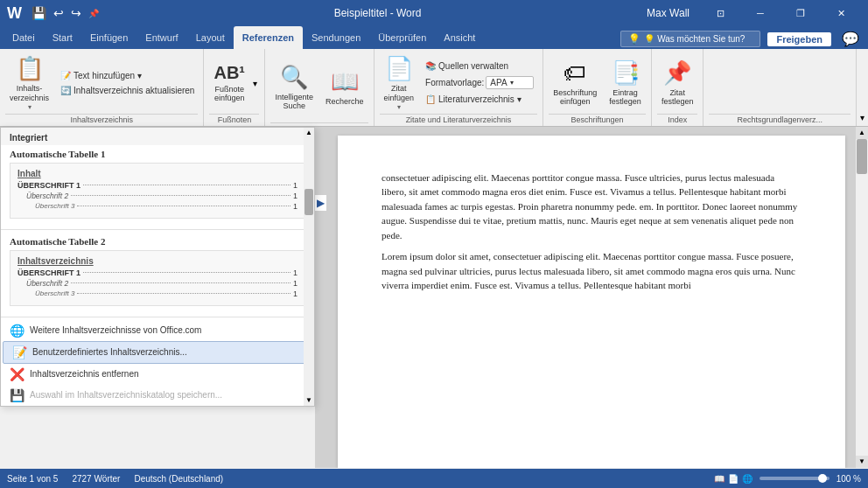 Image resolution: width=868 pixels, height=488 pixels. I want to click on index-festlegen-button: 📌 Zitatfestlegen, so click(677, 84).